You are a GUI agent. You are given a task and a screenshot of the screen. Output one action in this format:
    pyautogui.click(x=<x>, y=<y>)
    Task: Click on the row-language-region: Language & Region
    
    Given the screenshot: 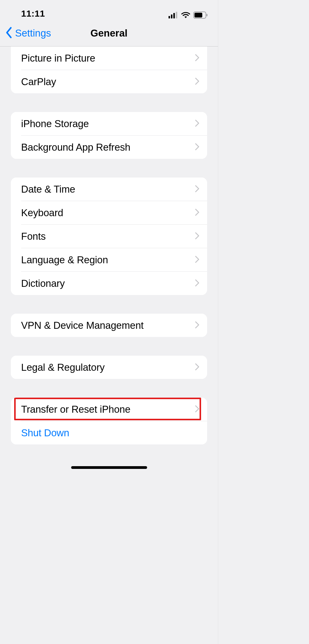 What is the action you would take?
    pyautogui.click(x=109, y=260)
    